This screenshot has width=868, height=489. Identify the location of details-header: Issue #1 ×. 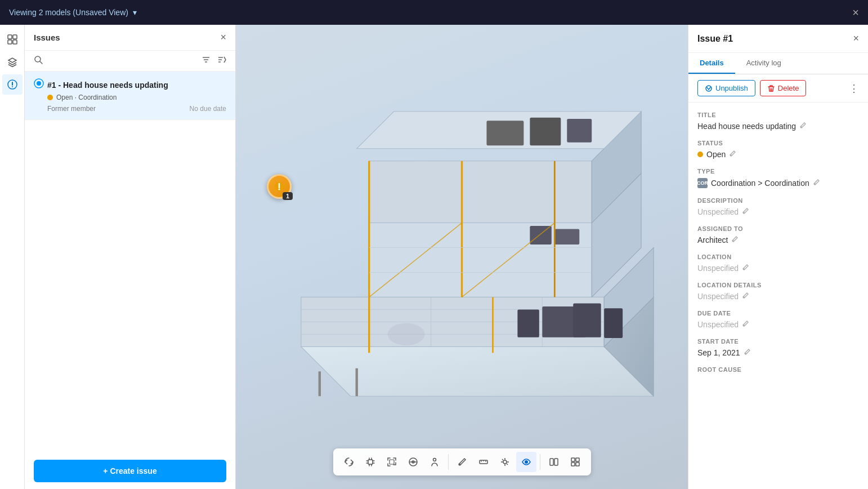
(778, 39).